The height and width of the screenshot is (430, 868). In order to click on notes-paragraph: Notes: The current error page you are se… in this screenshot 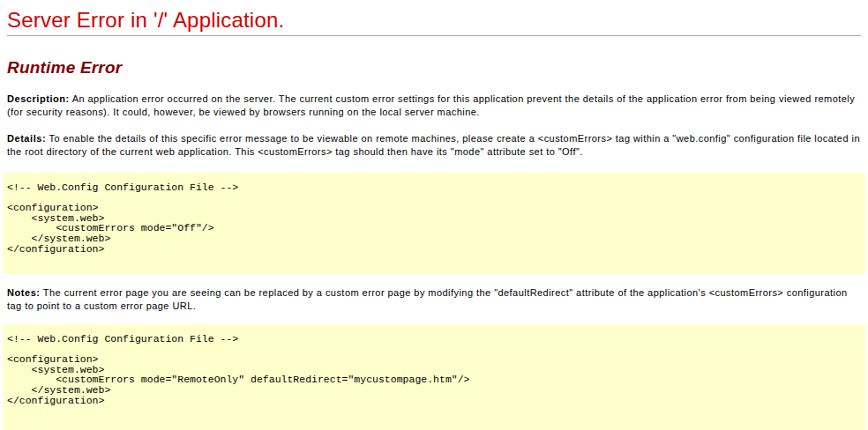, I will do `click(434, 300)`.